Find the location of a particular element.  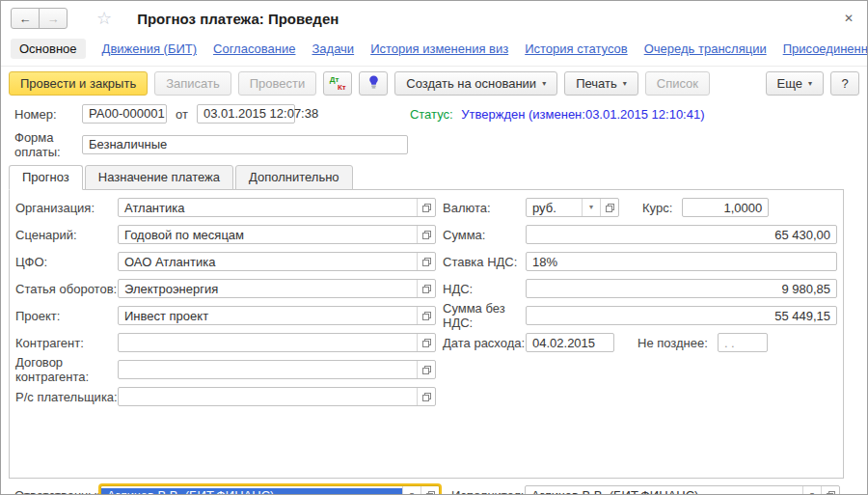

contract-input is located at coordinates (277, 370).